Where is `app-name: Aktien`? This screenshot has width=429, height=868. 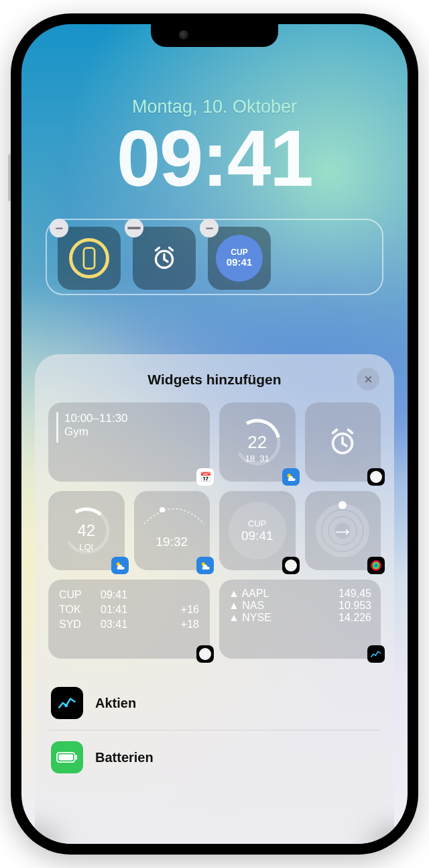
app-name: Aktien is located at coordinates (115, 703).